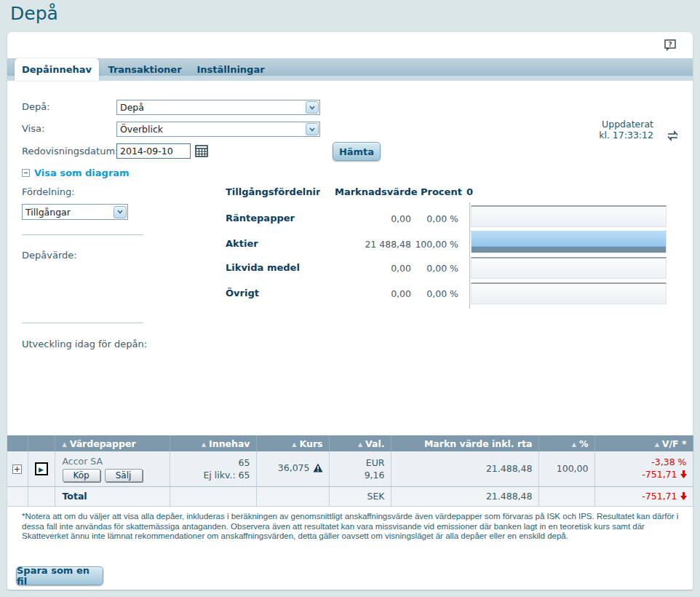 This screenshot has height=597, width=700. I want to click on fordelning-select: Tillgångar, so click(75, 212).